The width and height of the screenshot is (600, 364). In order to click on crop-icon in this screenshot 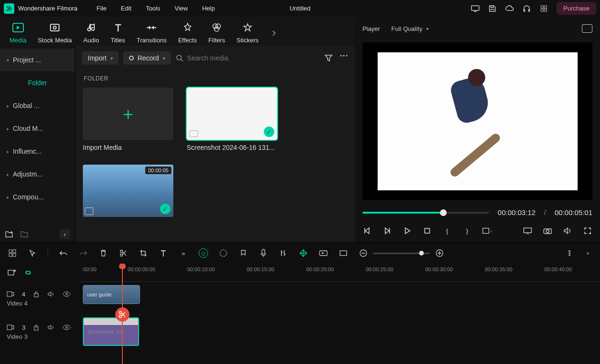, I will do `click(143, 253)`.